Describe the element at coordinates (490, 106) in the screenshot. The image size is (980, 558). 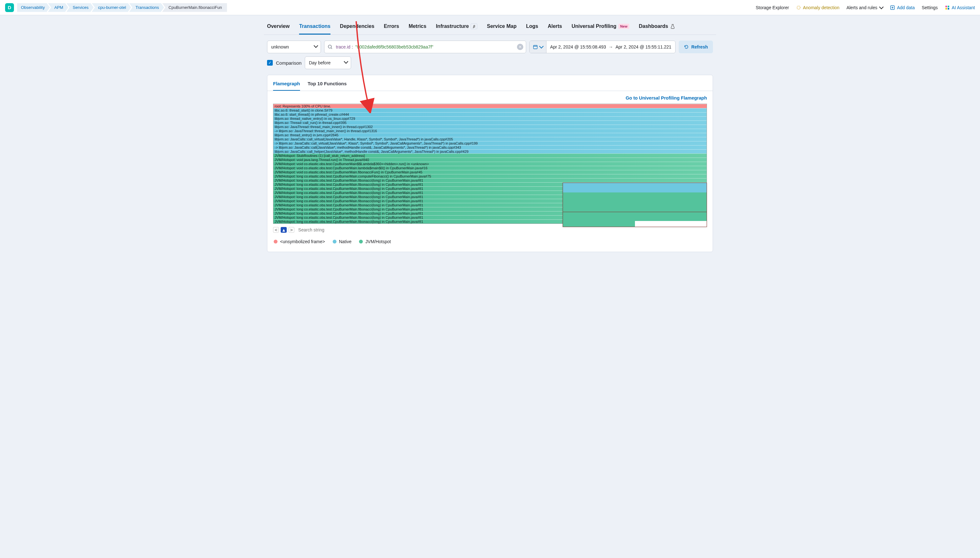
I see `flame-frame: root: Represents 100% of CPU time.` at that location.